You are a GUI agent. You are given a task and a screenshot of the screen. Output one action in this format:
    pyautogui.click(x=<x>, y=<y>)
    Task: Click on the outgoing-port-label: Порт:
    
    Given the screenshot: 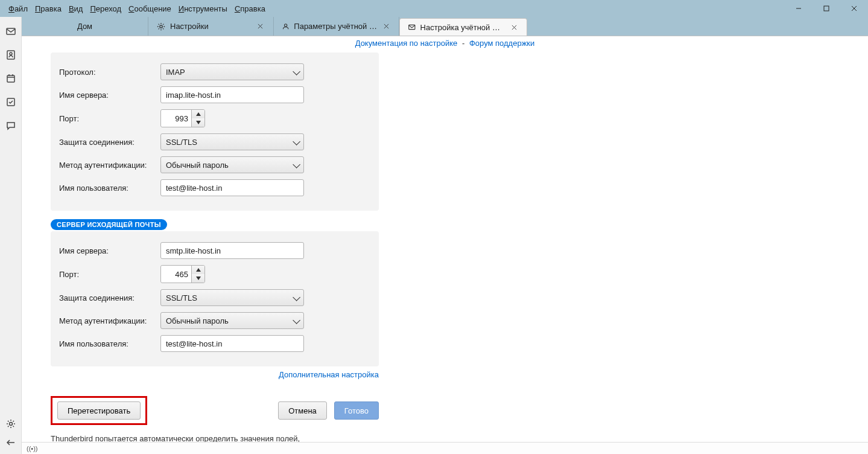 What is the action you would take?
    pyautogui.click(x=110, y=274)
    